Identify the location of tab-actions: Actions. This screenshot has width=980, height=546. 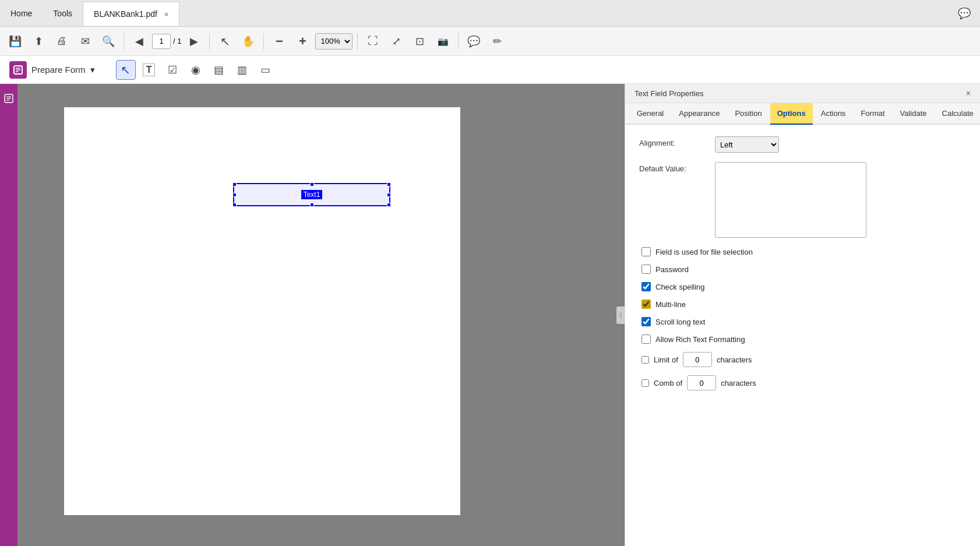
(833, 114).